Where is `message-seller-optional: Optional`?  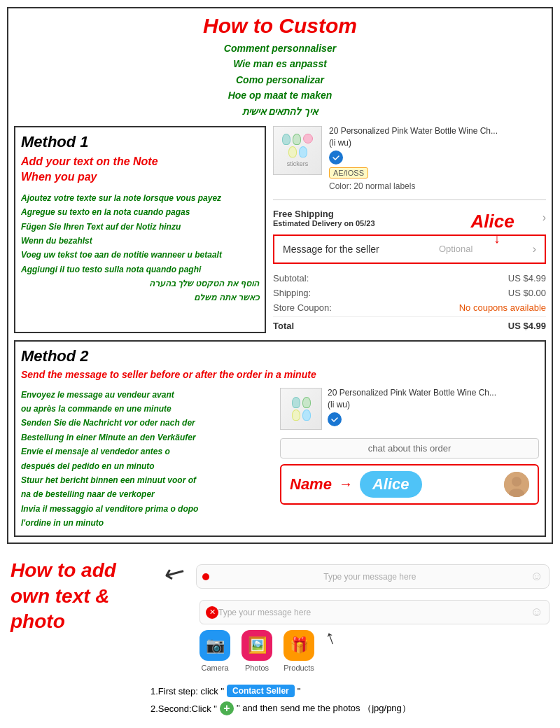 message-seller-optional: Optional is located at coordinates (456, 249).